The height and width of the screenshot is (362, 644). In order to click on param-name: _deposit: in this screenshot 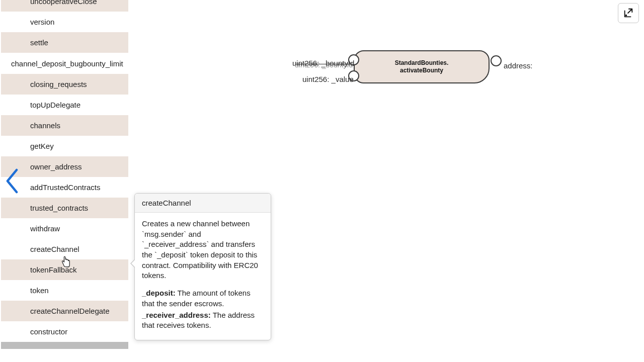, I will do `click(159, 293)`.